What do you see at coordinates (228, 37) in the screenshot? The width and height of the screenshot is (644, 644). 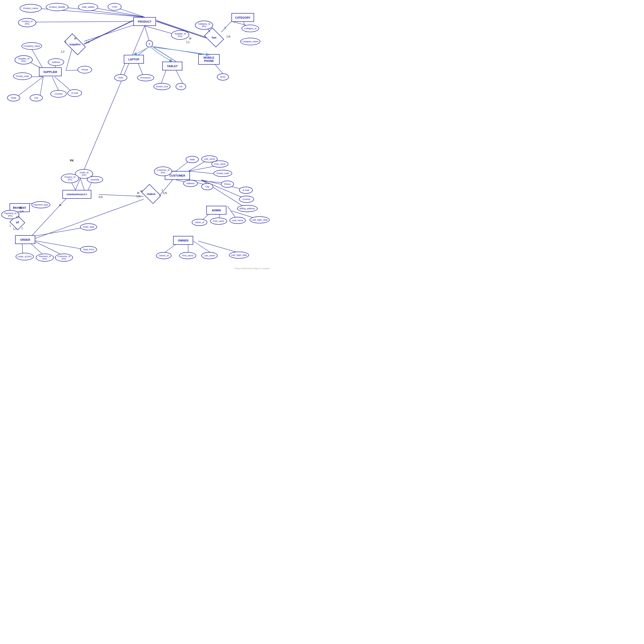 I see `card-1n-has: 1,N` at bounding box center [228, 37].